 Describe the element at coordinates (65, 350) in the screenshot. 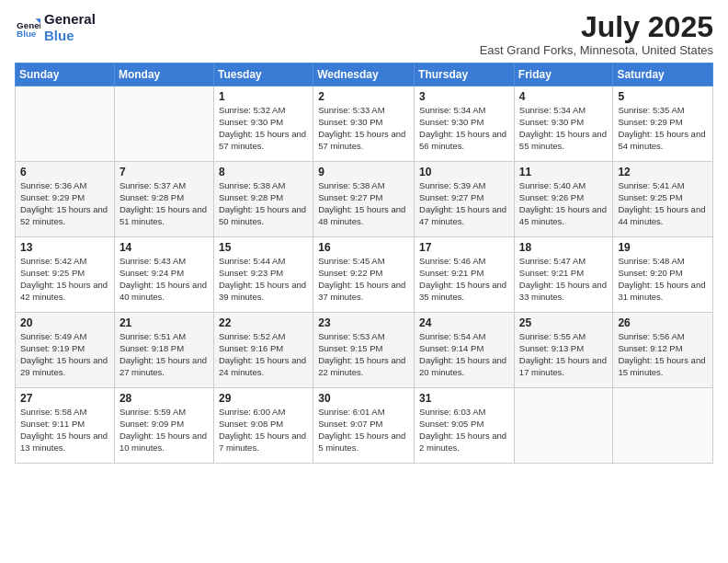

I see `calendar-cell: 20Sunrise: 5:49 AMSunset: 9:19 PMDayligh…` at that location.